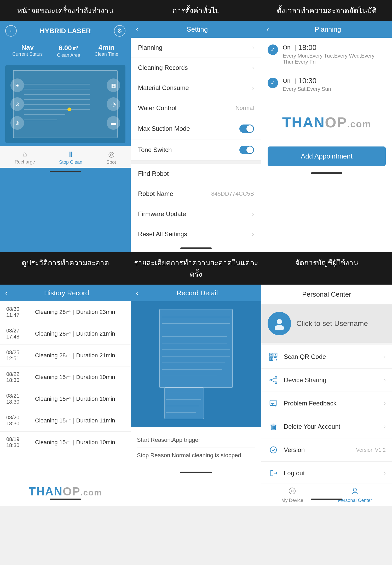  What do you see at coordinates (65, 421) in the screenshot?
I see `history-record-5: 08/20 18:30 Cleaning 15㎡ | Duration 11mi…` at bounding box center [65, 421].